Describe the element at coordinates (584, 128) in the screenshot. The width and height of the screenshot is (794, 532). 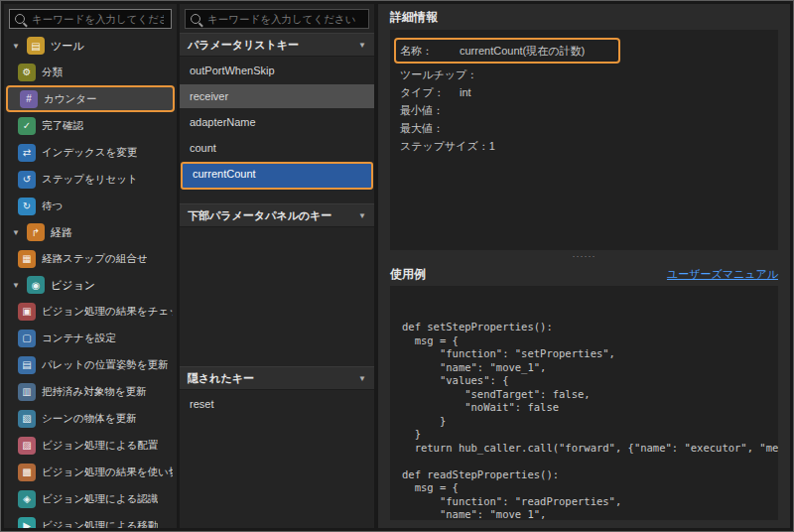
I see `detail-row-max: 最大値：` at that location.